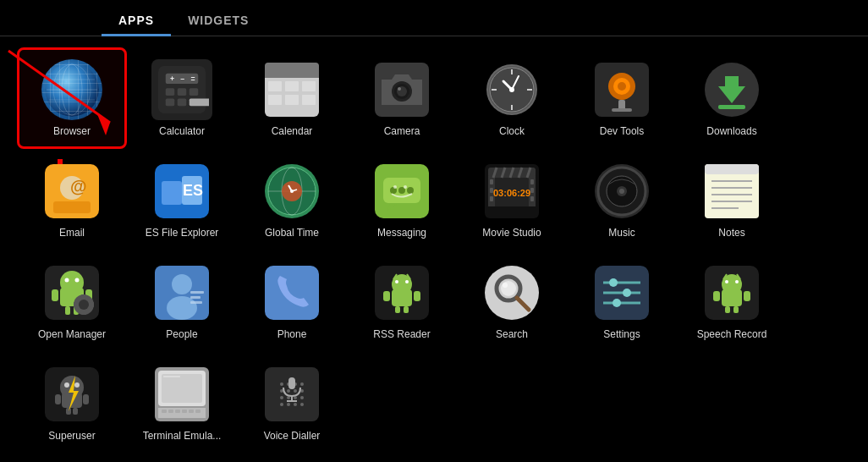  Describe the element at coordinates (182, 98) in the screenshot. I see `app-calculator: + – = Calculator` at that location.